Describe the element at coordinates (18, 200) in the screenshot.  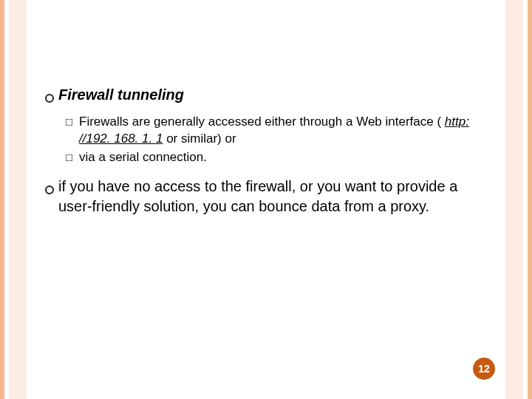
I see `decor-stripe-left` at that location.